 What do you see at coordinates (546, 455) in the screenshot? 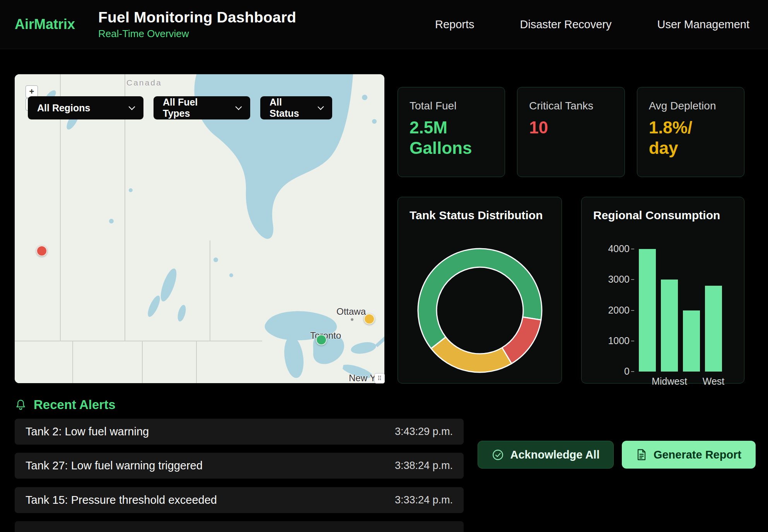
I see `acknowledge-all-button: Acknowledge All` at bounding box center [546, 455].